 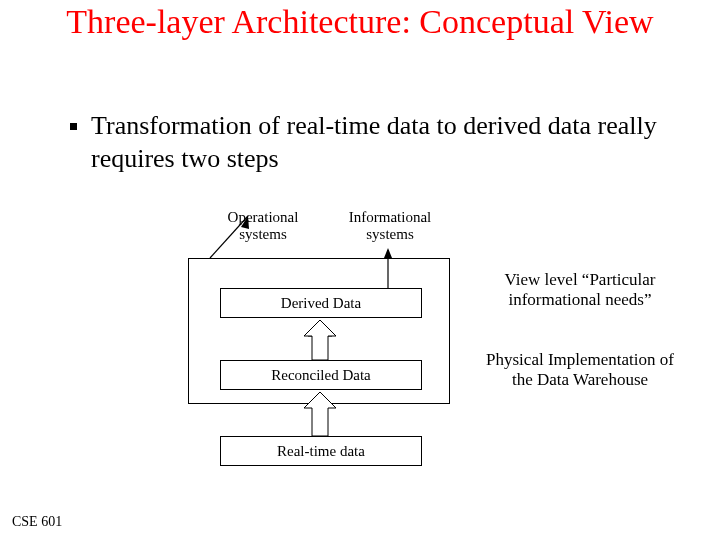 What do you see at coordinates (580, 370) in the screenshot?
I see `label-physical-impl: Physical Implementation of the Data Ware…` at bounding box center [580, 370].